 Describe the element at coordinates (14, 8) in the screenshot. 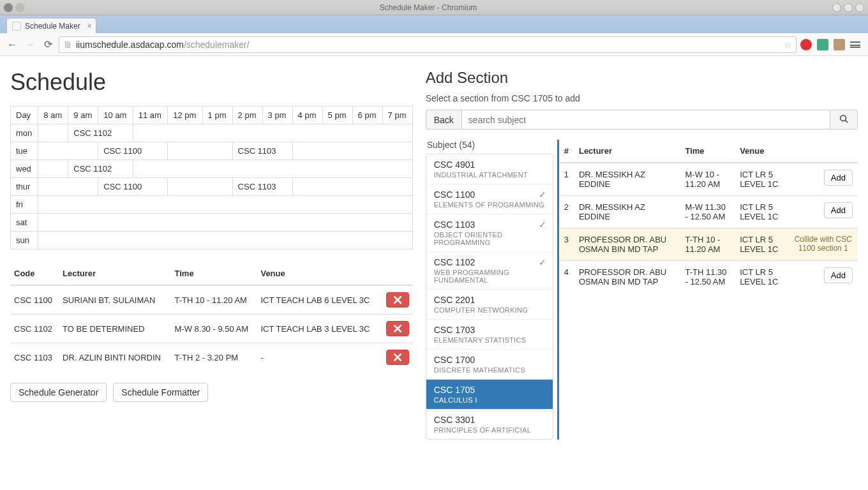

I see `app-icons` at that location.